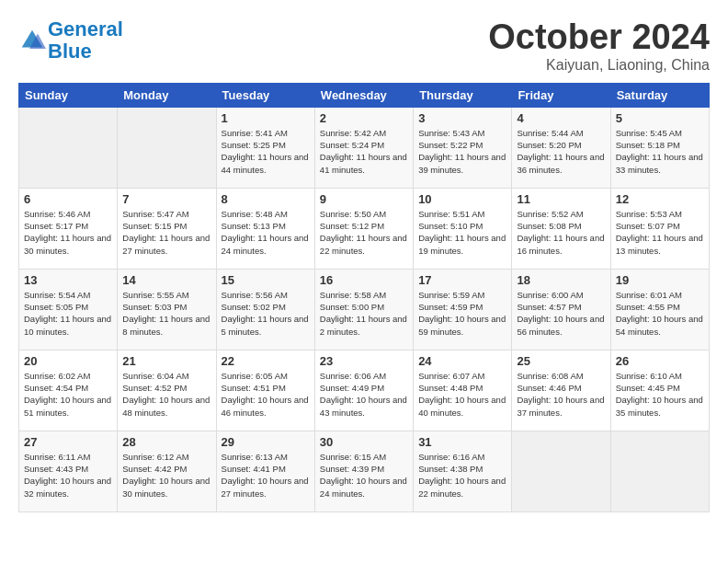 The image size is (728, 563). What do you see at coordinates (265, 147) in the screenshot?
I see `day-cell: 1Sunrise: 5:41 AM Sunset: 5:25 PM Daylig…` at bounding box center [265, 147].